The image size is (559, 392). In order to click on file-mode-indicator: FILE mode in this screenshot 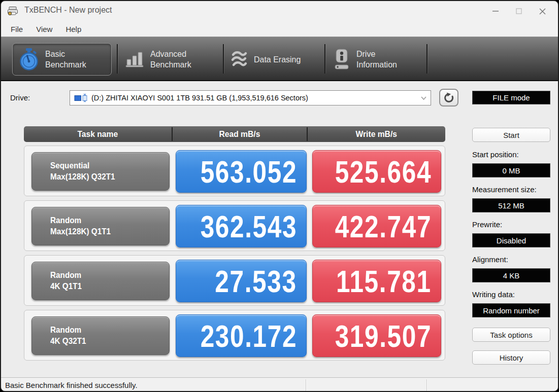, I will do `click(511, 97)`.